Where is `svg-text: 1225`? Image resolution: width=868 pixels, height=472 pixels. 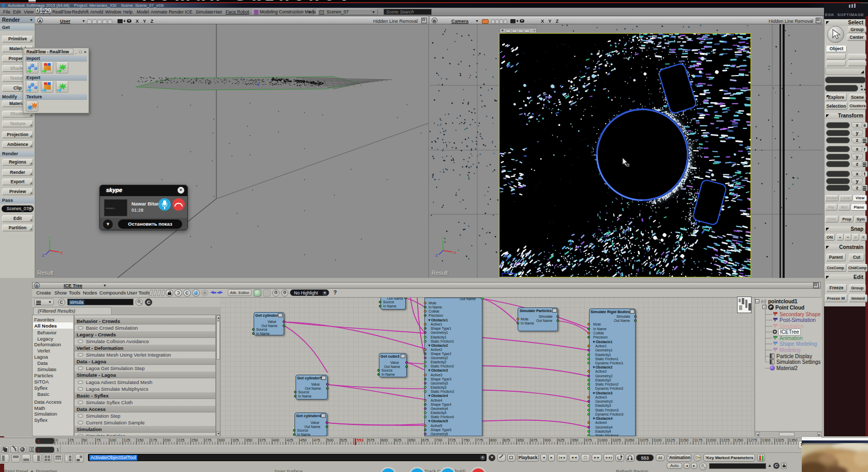
svg-text: 1225 is located at coordinates (726, 440).